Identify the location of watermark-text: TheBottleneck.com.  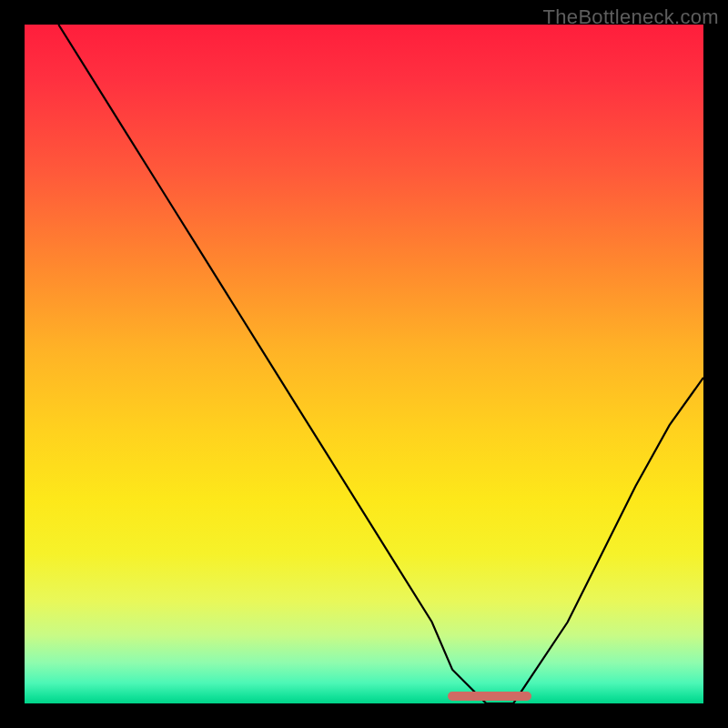
(632, 17).